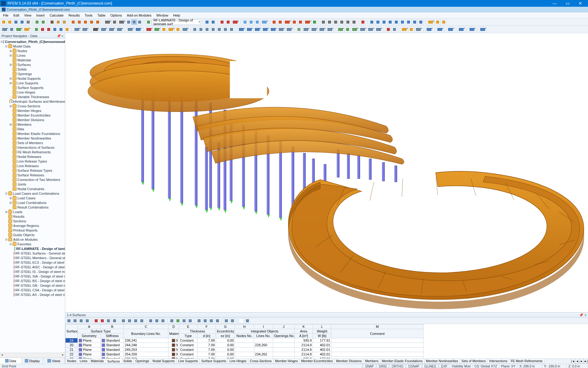 The width and height of the screenshot is (588, 368). I want to click on t2-10-icon, so click(67, 29).